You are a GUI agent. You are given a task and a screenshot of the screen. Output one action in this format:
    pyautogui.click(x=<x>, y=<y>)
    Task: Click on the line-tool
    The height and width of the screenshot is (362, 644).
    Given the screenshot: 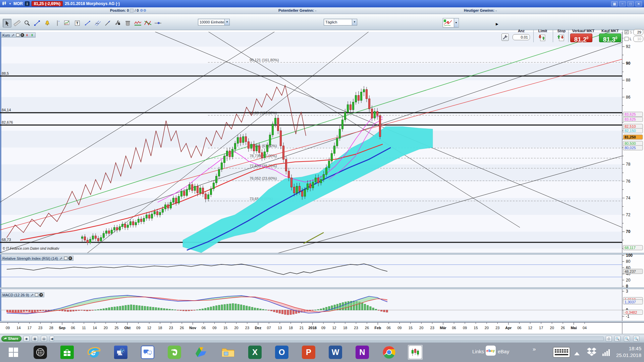 What is the action you would take?
    pyautogui.click(x=108, y=23)
    